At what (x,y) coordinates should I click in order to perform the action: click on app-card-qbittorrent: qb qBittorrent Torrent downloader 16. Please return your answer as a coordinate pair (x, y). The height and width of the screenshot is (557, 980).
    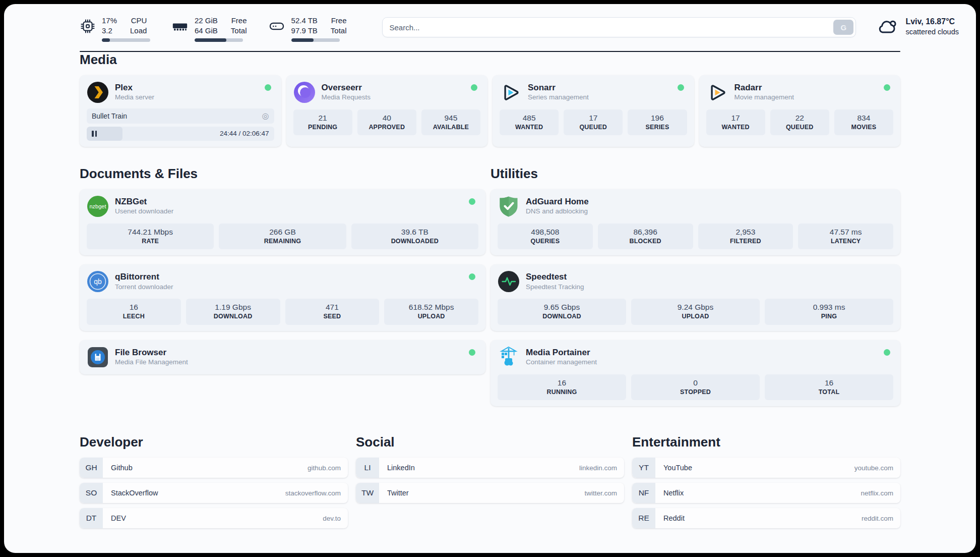
    Looking at the image, I should click on (282, 298).